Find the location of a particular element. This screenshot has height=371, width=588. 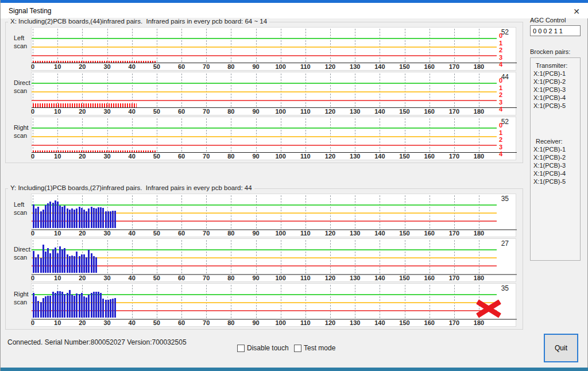

broken-pair-item: X:1(PCB)-1 is located at coordinates (557, 74).